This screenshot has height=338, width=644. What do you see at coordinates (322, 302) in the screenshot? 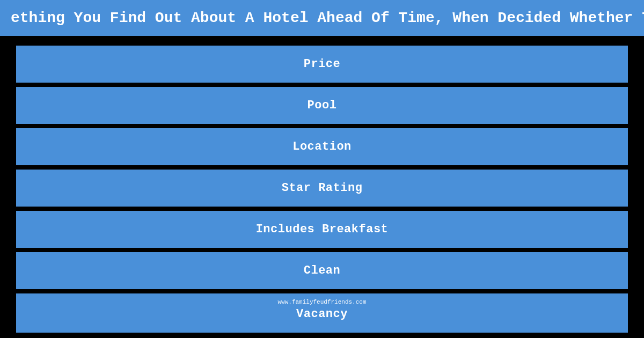
I see `footer-url: www.familyfeudfriends.com` at bounding box center [322, 302].